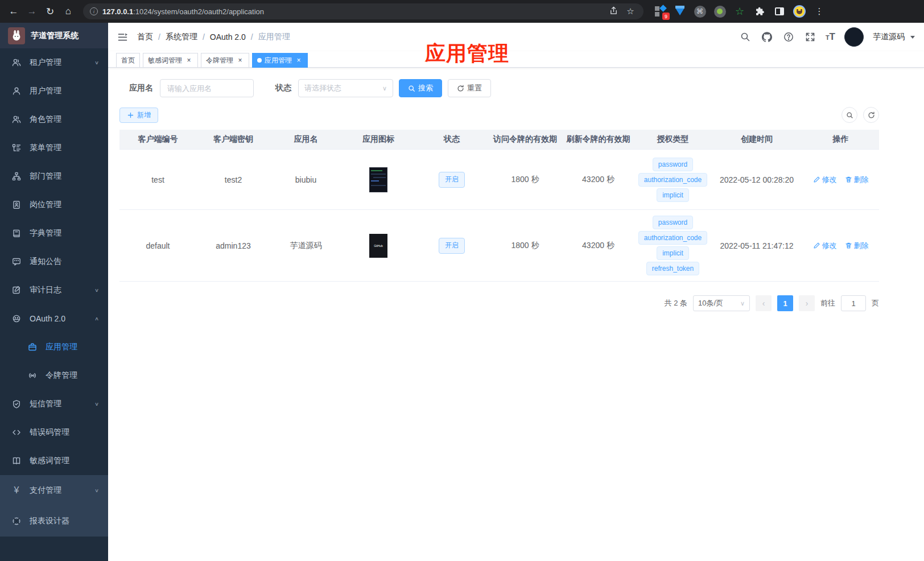  I want to click on status-label: 状态, so click(283, 88).